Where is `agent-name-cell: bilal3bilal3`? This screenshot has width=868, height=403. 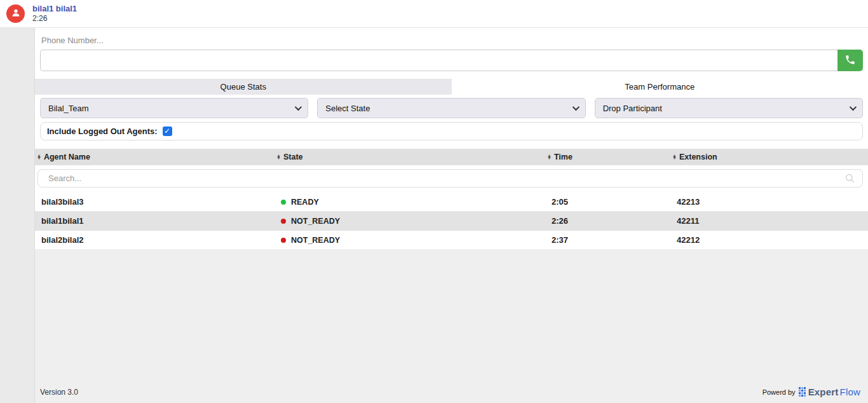
agent-name-cell: bilal3bilal3 is located at coordinates (155, 202).